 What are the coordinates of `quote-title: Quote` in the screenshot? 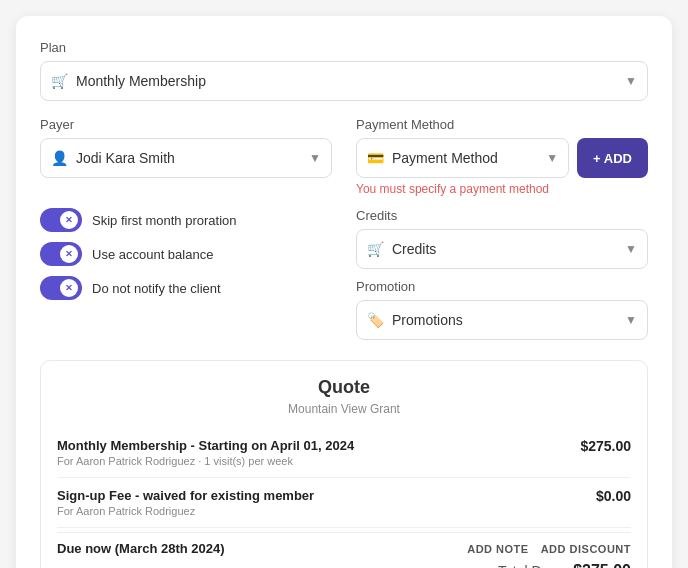 It's located at (344, 388).